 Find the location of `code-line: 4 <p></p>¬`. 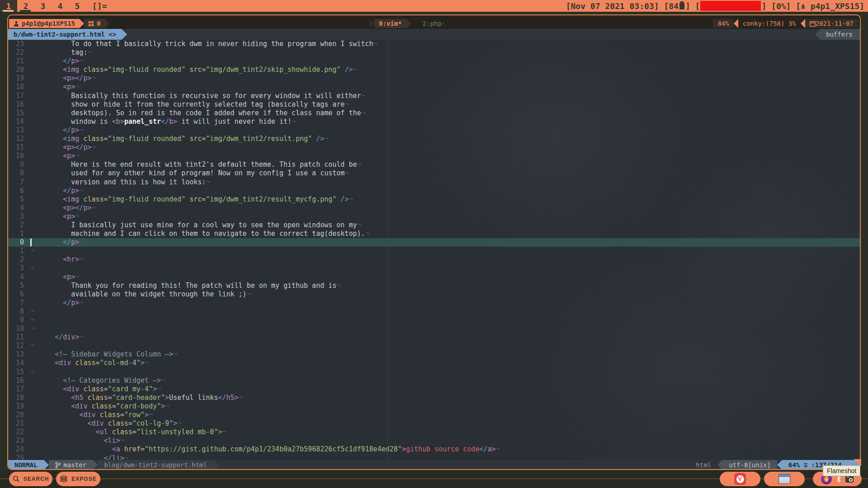

code-line: 4 <p></p>¬ is located at coordinates (434, 208).